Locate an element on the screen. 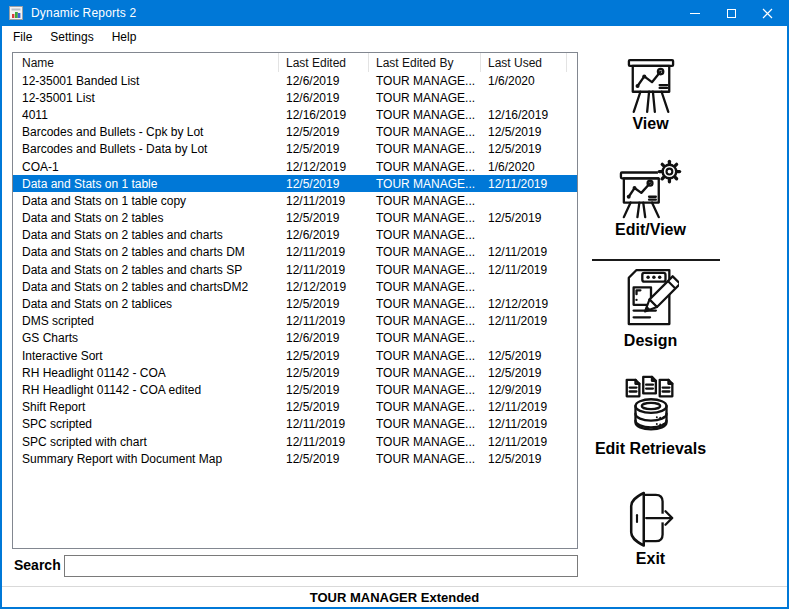 The image size is (789, 609). minimize-icon is located at coordinates (695, 14).